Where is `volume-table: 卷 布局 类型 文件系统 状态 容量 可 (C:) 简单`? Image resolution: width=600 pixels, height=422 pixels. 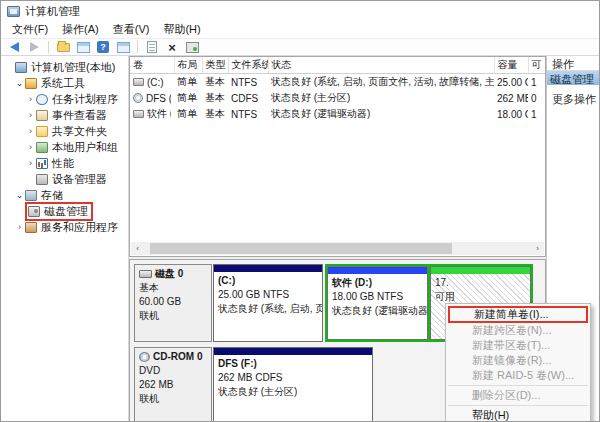 volume-table: 卷 布局 类型 文件系统 状态 容量 可 (C:) 简单 is located at coordinates (338, 90).